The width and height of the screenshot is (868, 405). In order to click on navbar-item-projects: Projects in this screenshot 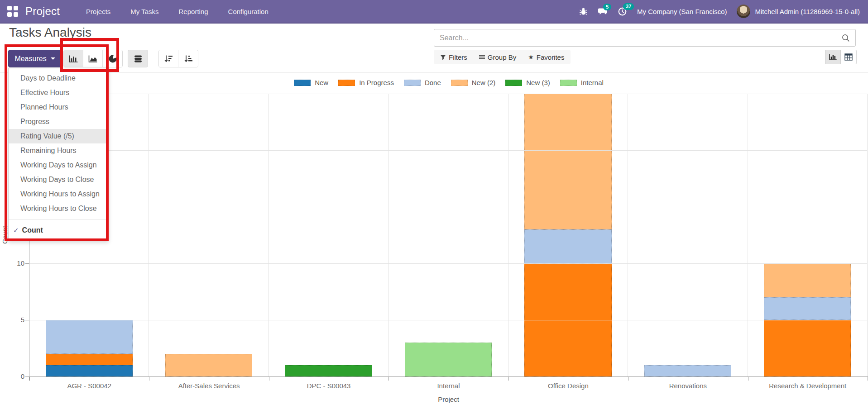, I will do `click(98, 12)`.